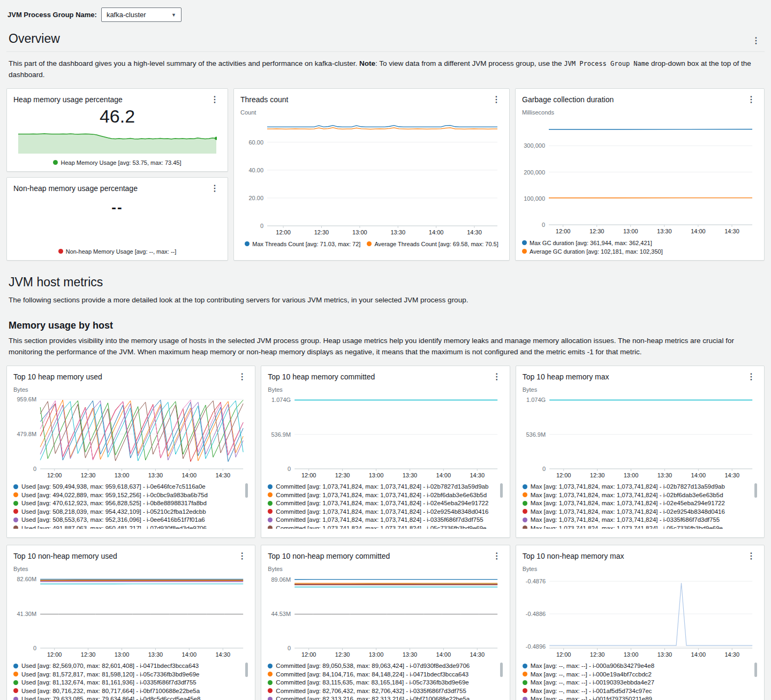 The height and width of the screenshot is (700, 771). I want to click on legend-item: Committed [avg: 82,313,216, max: 82,313,…, so click(386, 698).